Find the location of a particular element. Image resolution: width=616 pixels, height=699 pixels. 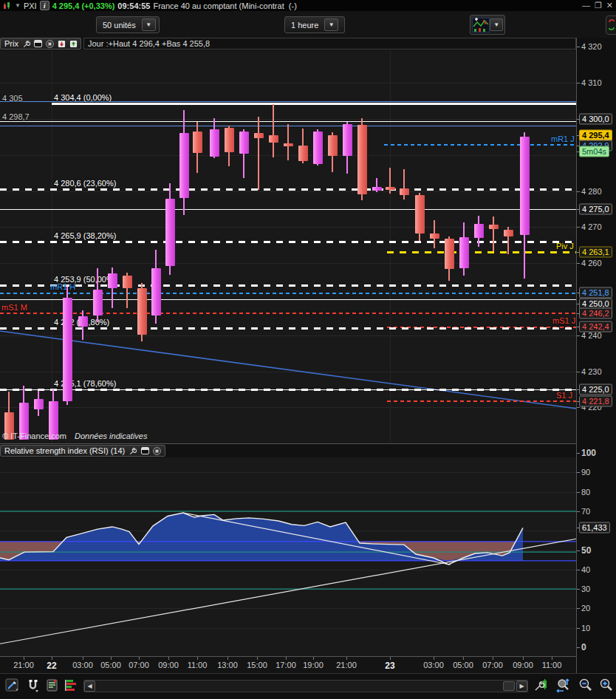

level-price-label: 4 225,0 is located at coordinates (595, 390).